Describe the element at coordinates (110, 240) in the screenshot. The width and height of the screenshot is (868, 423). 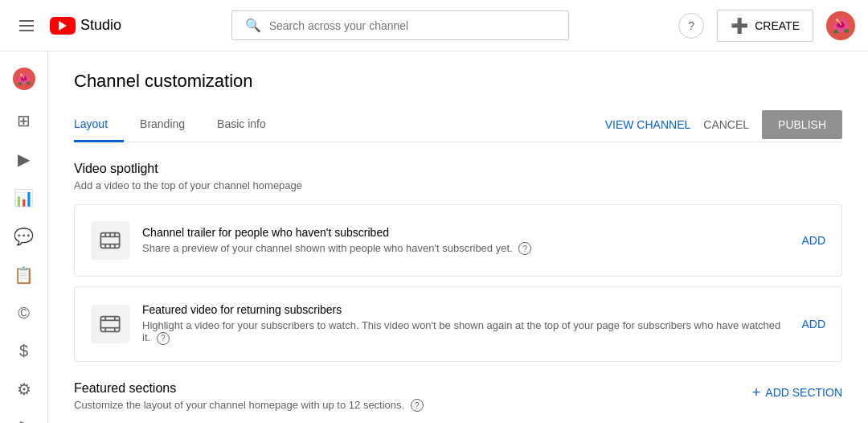
I see `film-icon` at that location.